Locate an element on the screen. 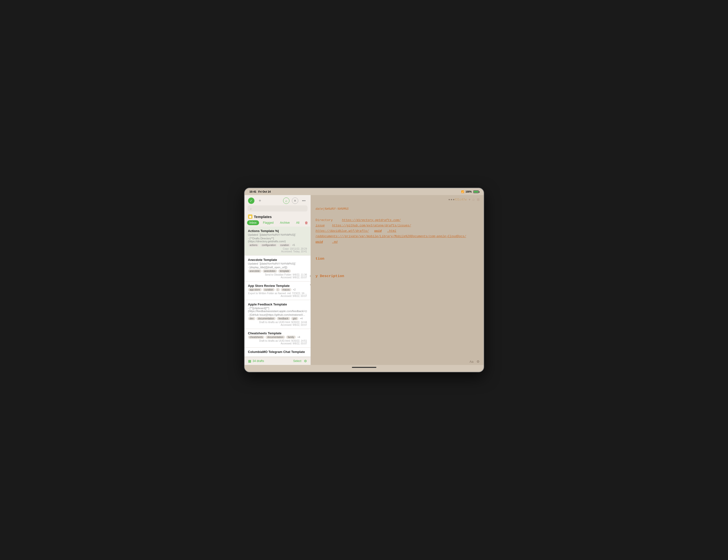 The image size is (728, 560). sidebar-footer: ▦ 34 drafts Select ⚙ is located at coordinates (277, 361).